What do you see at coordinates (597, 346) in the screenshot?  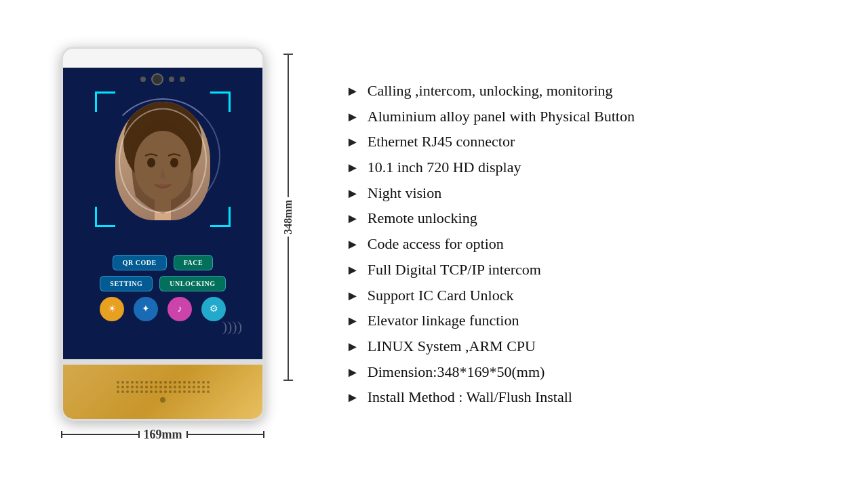 I see `feature-item-11: ►LINUX System ,ARM CPU` at bounding box center [597, 346].